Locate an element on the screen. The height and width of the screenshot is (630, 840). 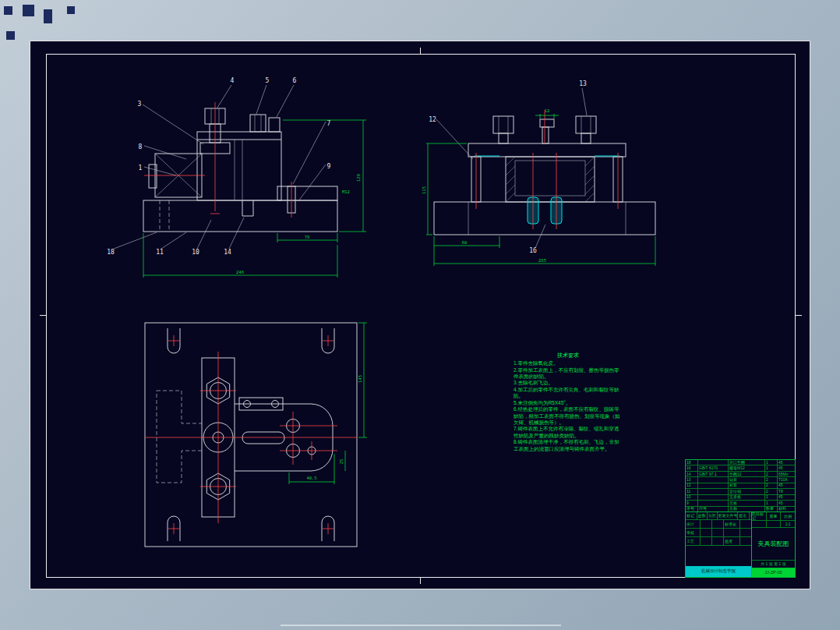
note-line: 3.去除毛刺飞边。 is located at coordinates (568, 383).